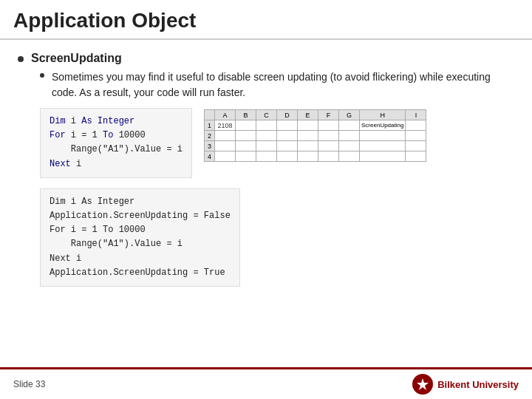  Describe the element at coordinates (315, 143) in the screenshot. I see `spreadsheet-container: A B C D E F G H I 1` at that location.